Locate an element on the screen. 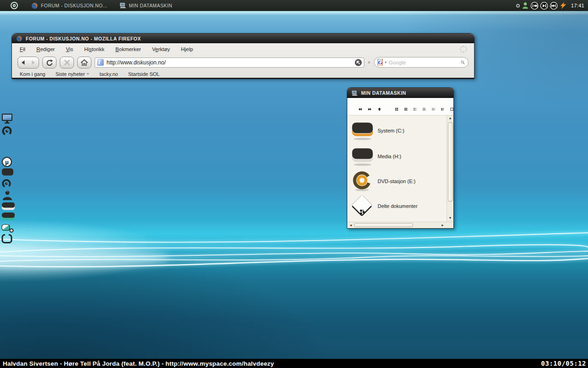 The height and width of the screenshot is (368, 588). now-playing-bar: Halvdan Sivertsen - Høre Tell På Jorda (… is located at coordinates (294, 363).